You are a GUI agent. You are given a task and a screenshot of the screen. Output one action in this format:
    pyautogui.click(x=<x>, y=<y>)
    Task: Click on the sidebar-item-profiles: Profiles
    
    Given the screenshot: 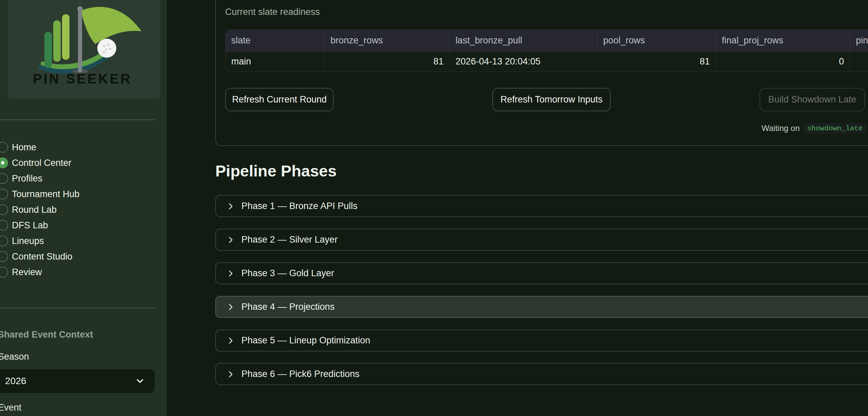 What is the action you would take?
    pyautogui.click(x=83, y=178)
    